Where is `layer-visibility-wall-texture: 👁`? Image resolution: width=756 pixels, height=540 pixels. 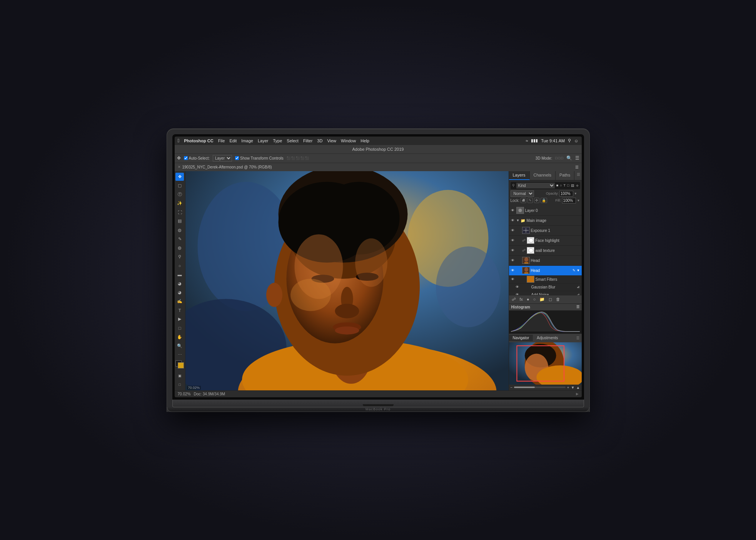
layer-visibility-wall-texture: 👁 is located at coordinates (513, 250).